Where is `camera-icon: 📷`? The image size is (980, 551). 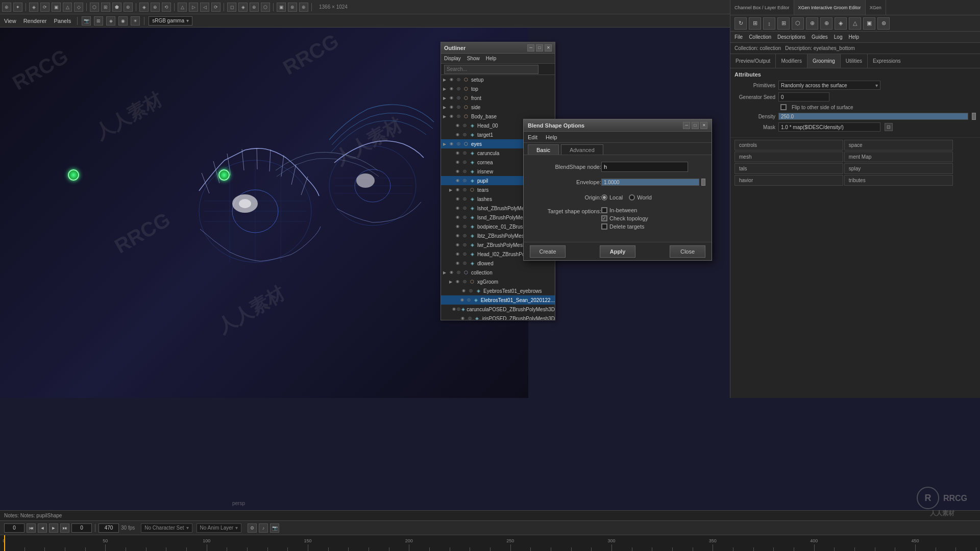 camera-icon: 📷 is located at coordinates (86, 21).